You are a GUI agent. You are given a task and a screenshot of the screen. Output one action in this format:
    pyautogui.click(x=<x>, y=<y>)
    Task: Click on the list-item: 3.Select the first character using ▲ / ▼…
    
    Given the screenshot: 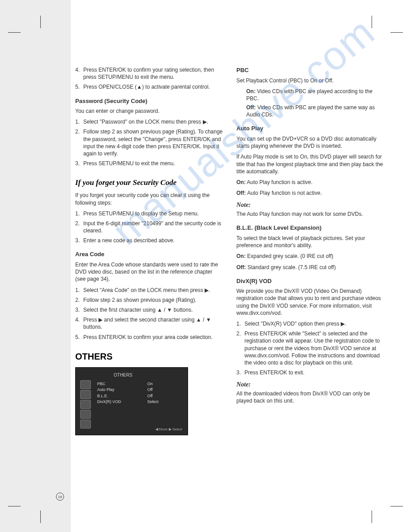 What is the action you would take?
    pyautogui.click(x=149, y=310)
    